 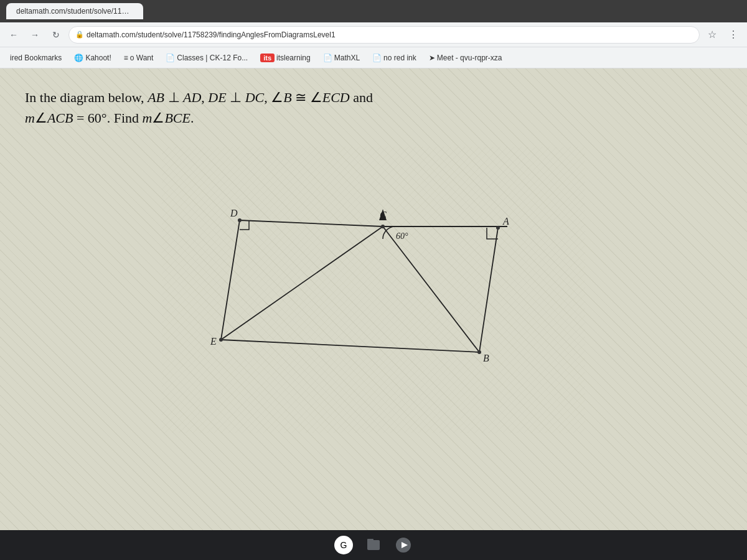 What do you see at coordinates (207, 58) in the screenshot?
I see `bookmark-item-classes: 📄 Classes | CK-12 Fo...` at bounding box center [207, 58].